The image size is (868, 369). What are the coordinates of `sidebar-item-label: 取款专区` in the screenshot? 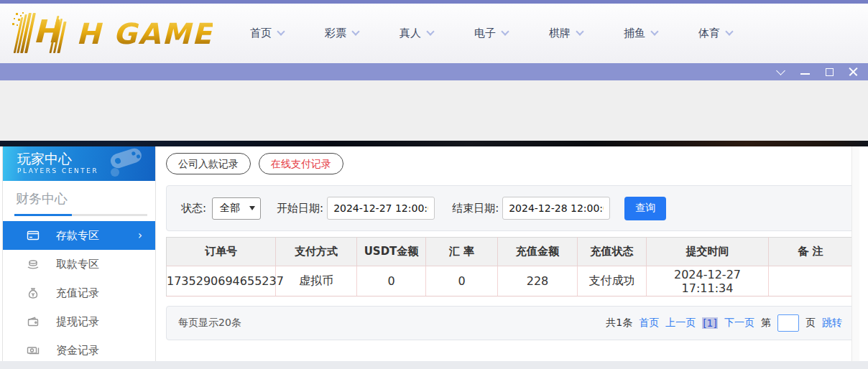 It's located at (78, 264).